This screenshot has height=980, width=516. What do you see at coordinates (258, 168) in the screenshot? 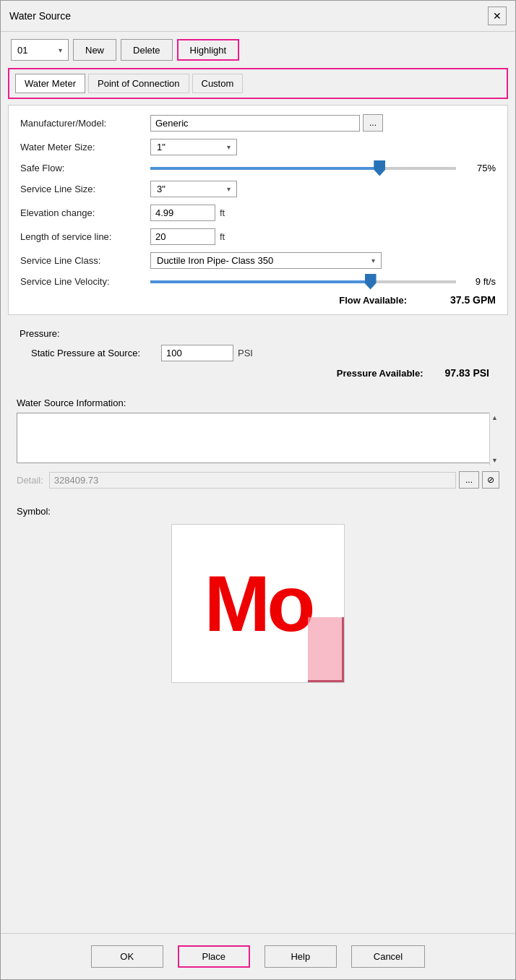
I see `safe-flow-row: Safe Flow: 75%` at bounding box center [258, 168].